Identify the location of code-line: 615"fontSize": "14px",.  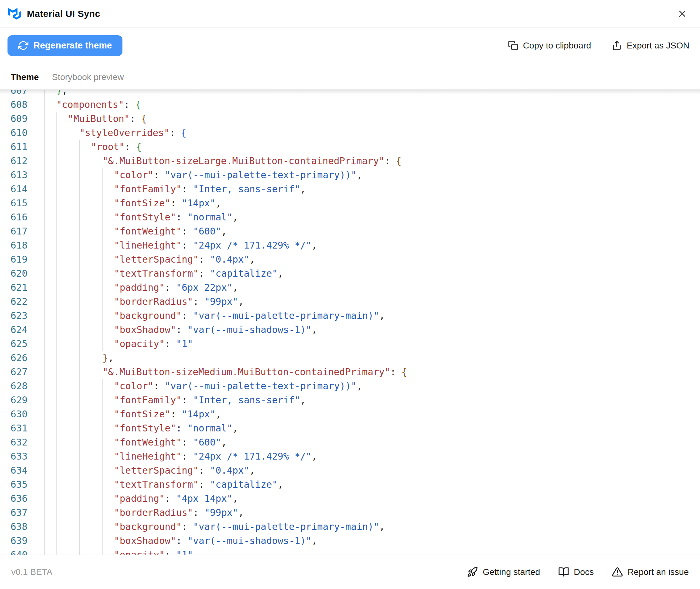
(350, 203).